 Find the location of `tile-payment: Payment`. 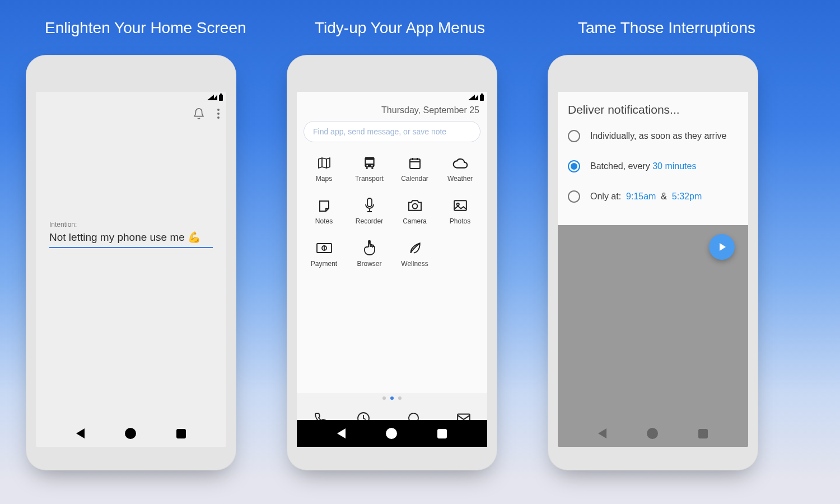

tile-payment: Payment is located at coordinates (324, 254).